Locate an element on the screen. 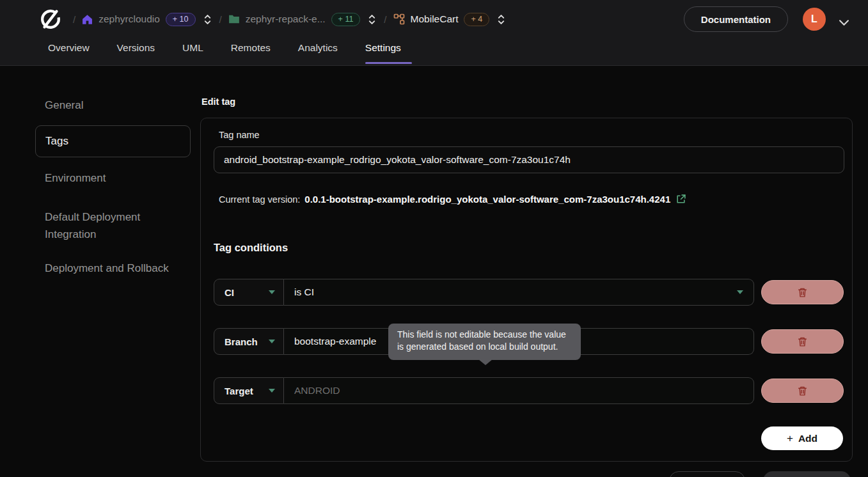 The height and width of the screenshot is (477, 868). home-icon is located at coordinates (87, 19).